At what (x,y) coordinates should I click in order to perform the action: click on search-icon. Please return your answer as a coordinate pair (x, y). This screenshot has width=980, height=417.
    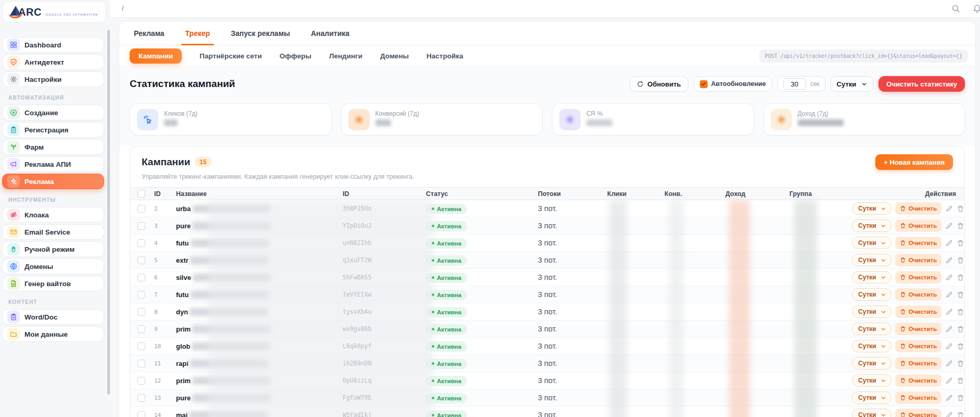
    Looking at the image, I should click on (956, 8).